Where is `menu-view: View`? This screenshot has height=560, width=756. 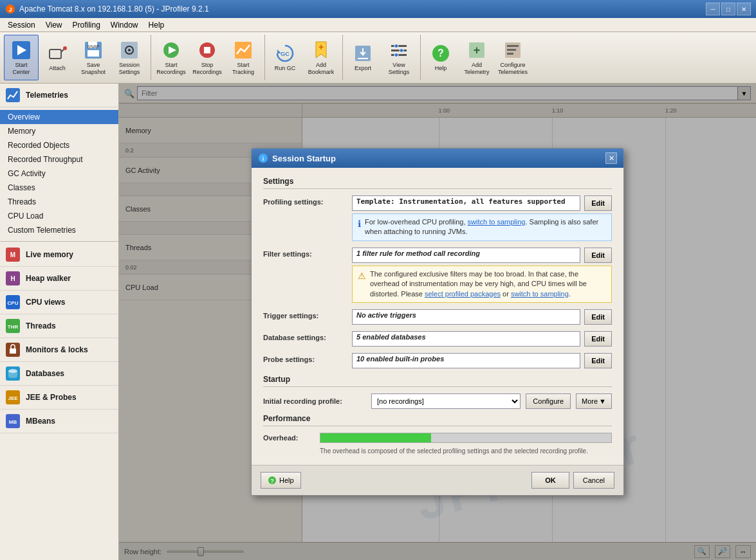
menu-view: View is located at coordinates (54, 25).